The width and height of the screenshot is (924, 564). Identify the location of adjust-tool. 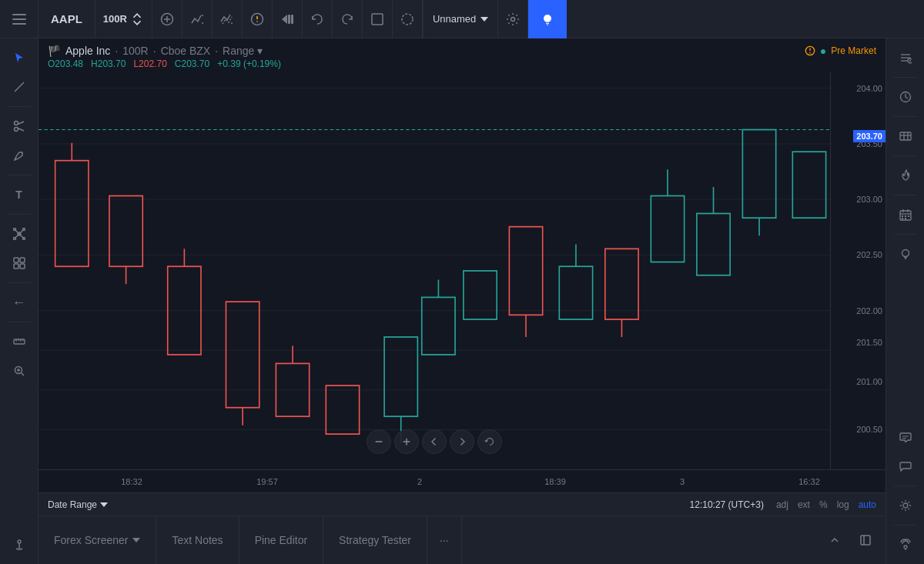
(19, 263).